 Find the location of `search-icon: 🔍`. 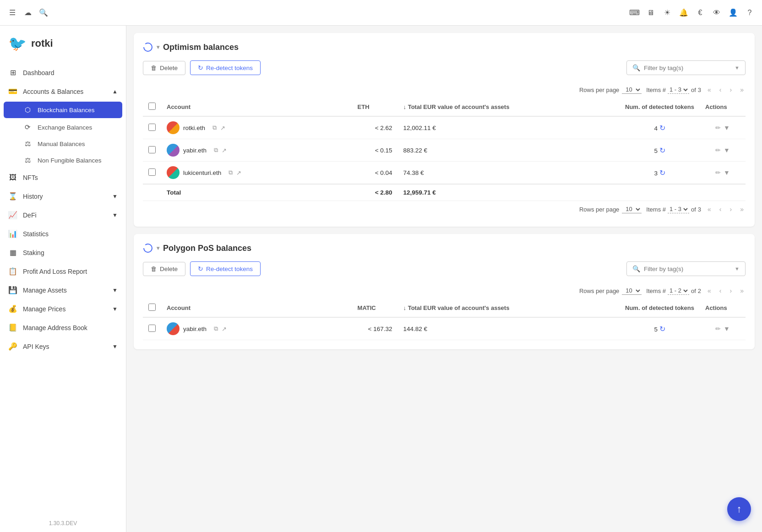

search-icon: 🔍 is located at coordinates (44, 13).